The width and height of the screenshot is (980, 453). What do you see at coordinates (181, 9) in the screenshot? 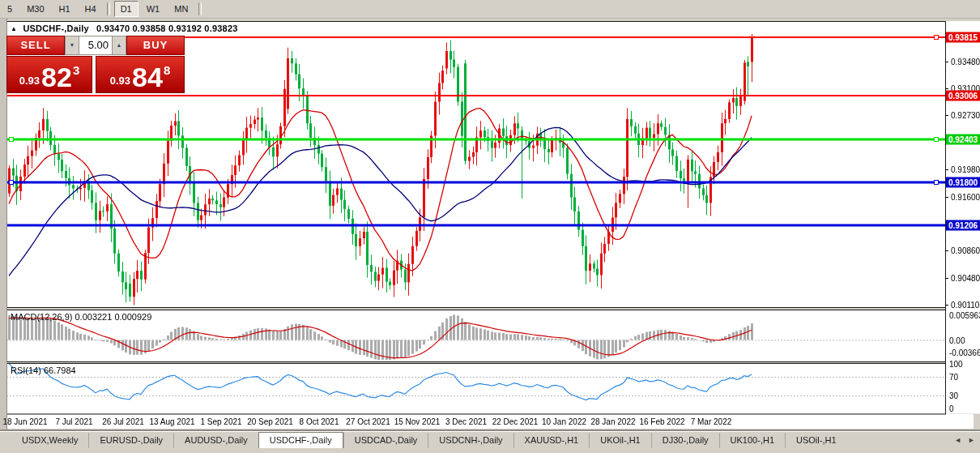
I see `timeframe-button-mn: MN` at bounding box center [181, 9].